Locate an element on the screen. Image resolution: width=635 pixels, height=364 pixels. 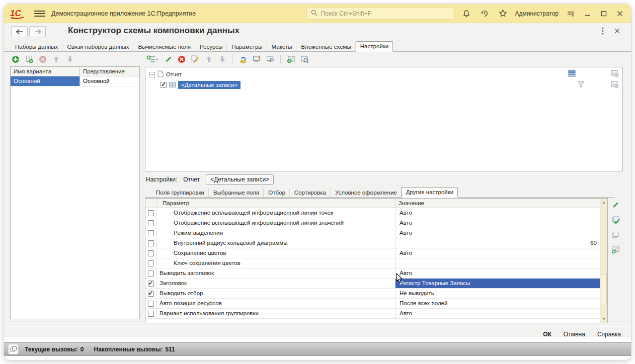
variant-name-cell: Основной is located at coordinates (45, 81).